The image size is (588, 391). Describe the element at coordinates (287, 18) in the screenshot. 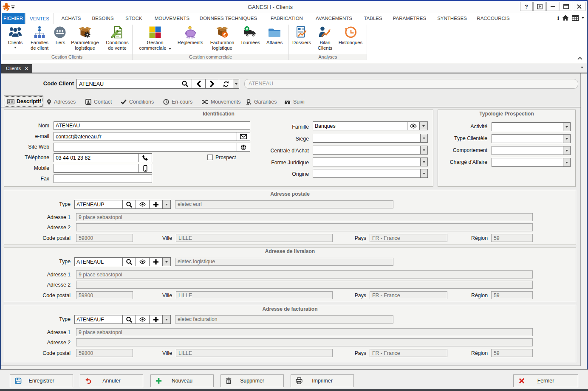

I see `ribbon-tab-fabrication: FABRICATION` at that location.